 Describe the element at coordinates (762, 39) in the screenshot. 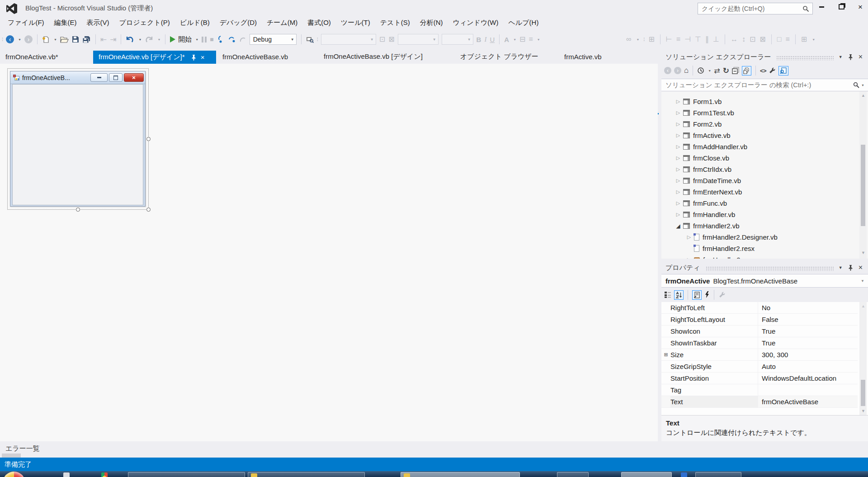

I see `size-to-grid-disabled-icon: ⊠` at that location.